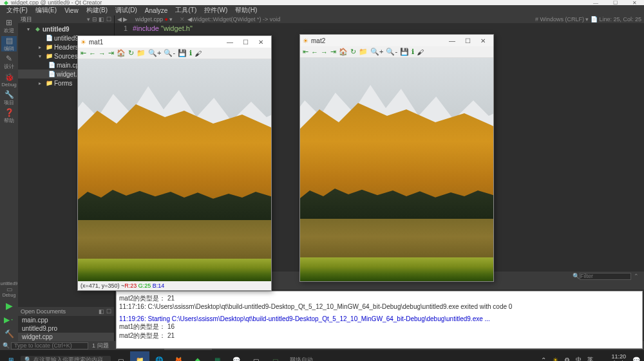 The height and width of the screenshot is (361, 644). I want to click on start-button: ⊞, so click(11, 356).